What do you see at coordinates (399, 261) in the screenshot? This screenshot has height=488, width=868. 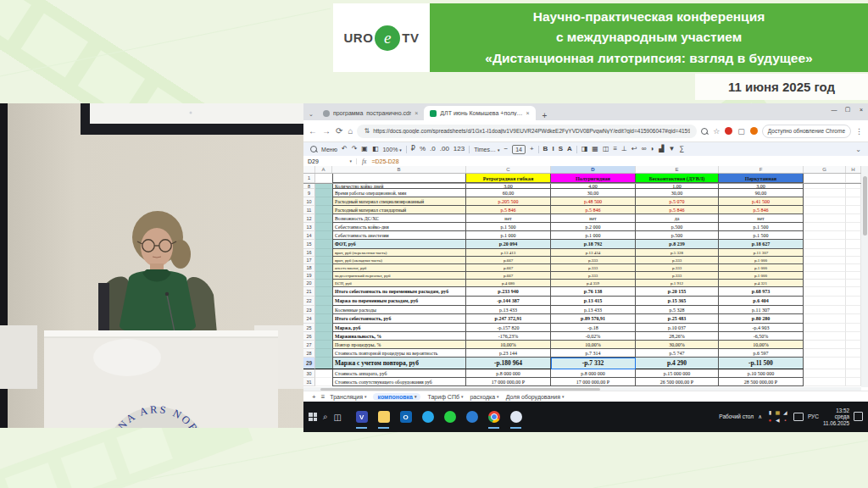 I see `cell: врач, руб (окладная часть)` at bounding box center [399, 261].